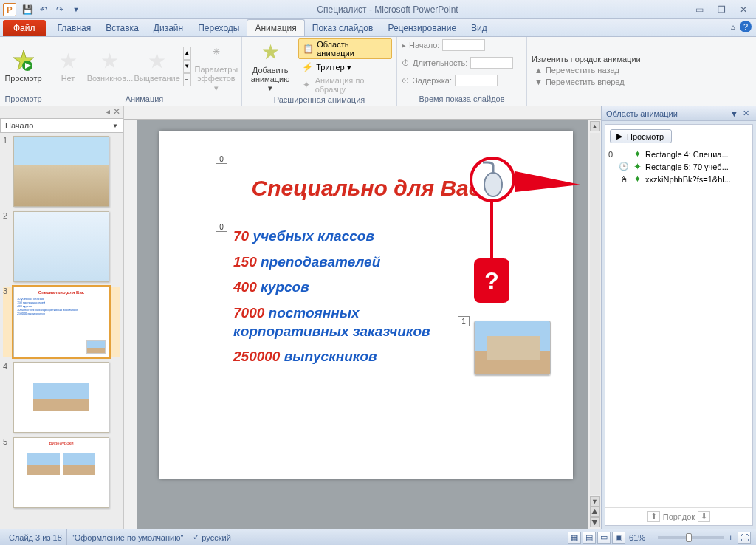  I want to click on minimize-button: ▭, so click(699, 10).